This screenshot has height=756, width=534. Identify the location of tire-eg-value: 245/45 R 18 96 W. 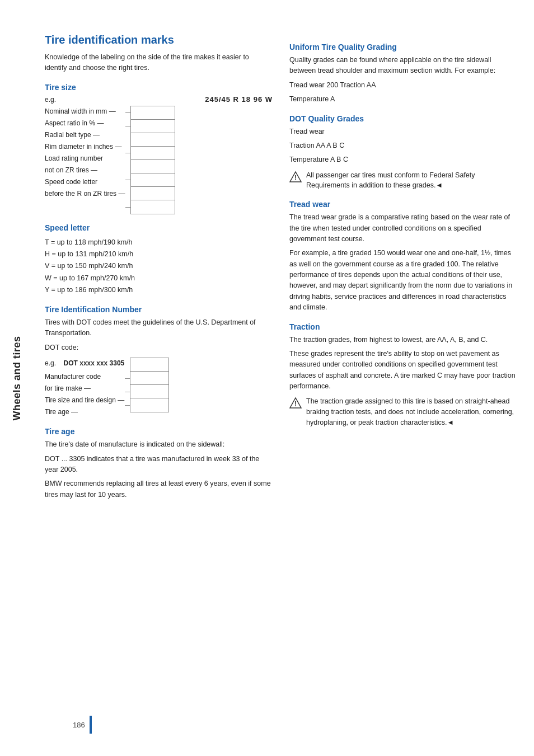
(238, 100).